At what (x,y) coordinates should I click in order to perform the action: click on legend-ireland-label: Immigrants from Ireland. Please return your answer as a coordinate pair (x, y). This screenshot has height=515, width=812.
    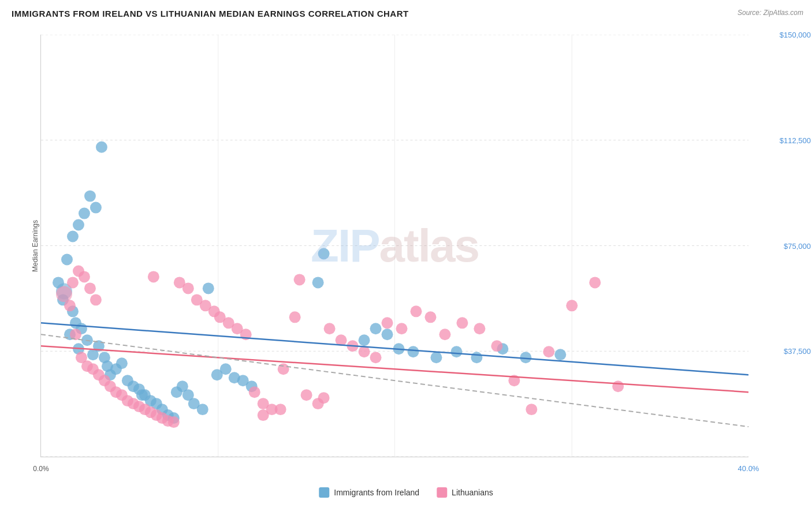
    Looking at the image, I should click on (377, 492).